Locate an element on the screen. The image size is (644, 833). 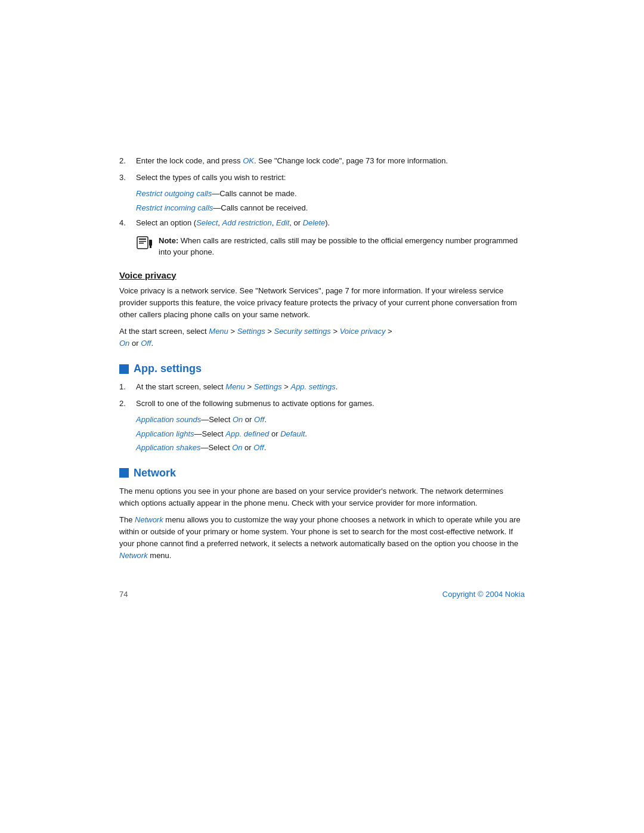
voice-privacy-heading: Voice privacy is located at coordinates (322, 275).